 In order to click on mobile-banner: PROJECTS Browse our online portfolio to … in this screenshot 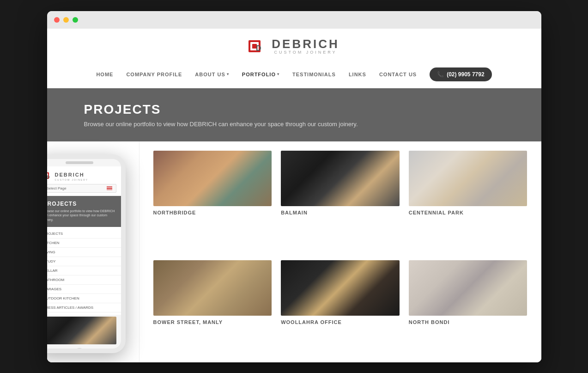, I will do `click(84, 212)`.